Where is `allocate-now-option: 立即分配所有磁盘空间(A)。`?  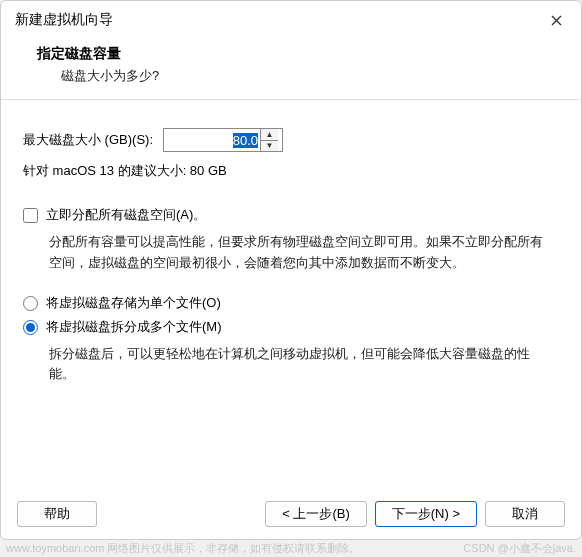 allocate-now-option: 立即分配所有磁盘空间(A)。 is located at coordinates (291, 215).